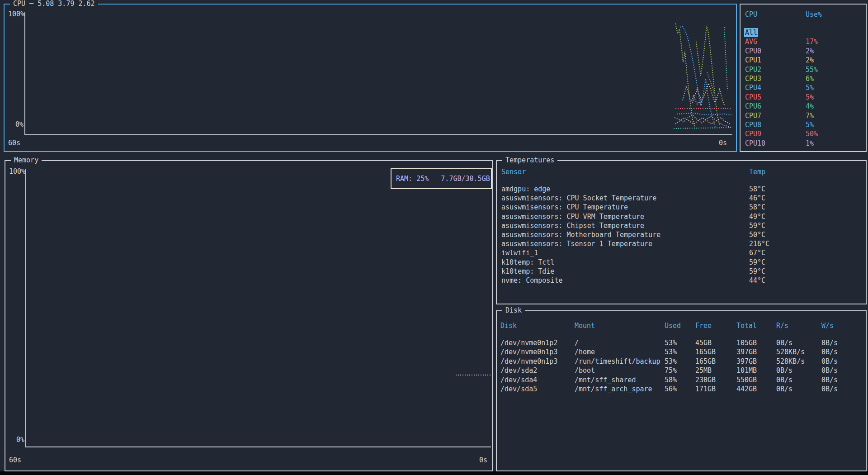 Image resolution: width=868 pixels, height=475 pixels. What do you see at coordinates (803, 60) in the screenshot?
I see `cpu-list-row-cpu1: CPU12%` at bounding box center [803, 60].